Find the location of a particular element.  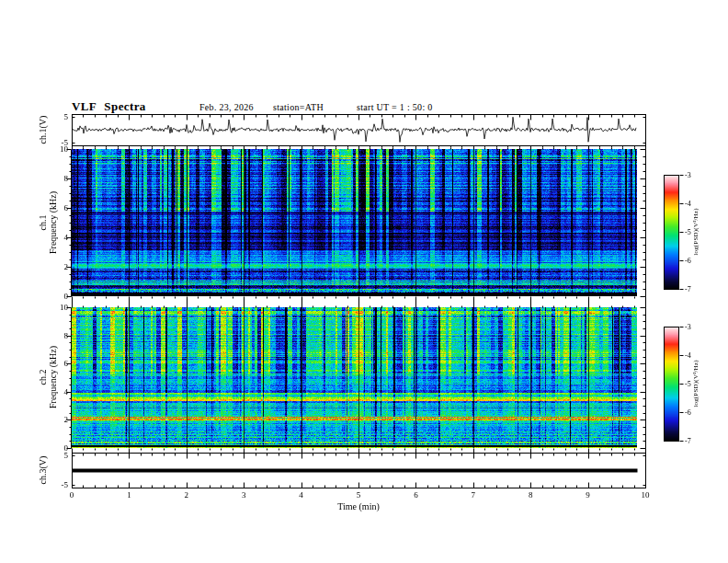

ylabel-ch1-line1: ch.1 is located at coordinates (42, 223).